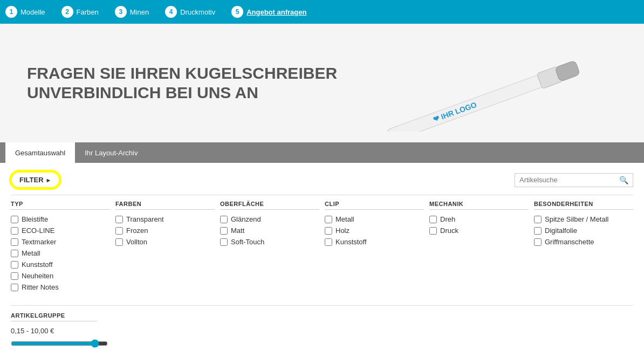  Describe the element at coordinates (351, 242) in the screenshot. I see `filter-checkbox-label-3-2: Kunststoff` at that location.